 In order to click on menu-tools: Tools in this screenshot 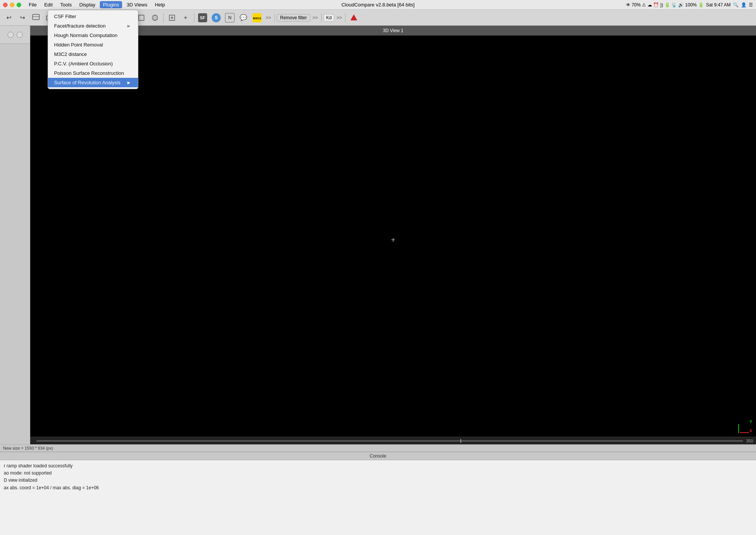, I will do `click(66, 5)`.